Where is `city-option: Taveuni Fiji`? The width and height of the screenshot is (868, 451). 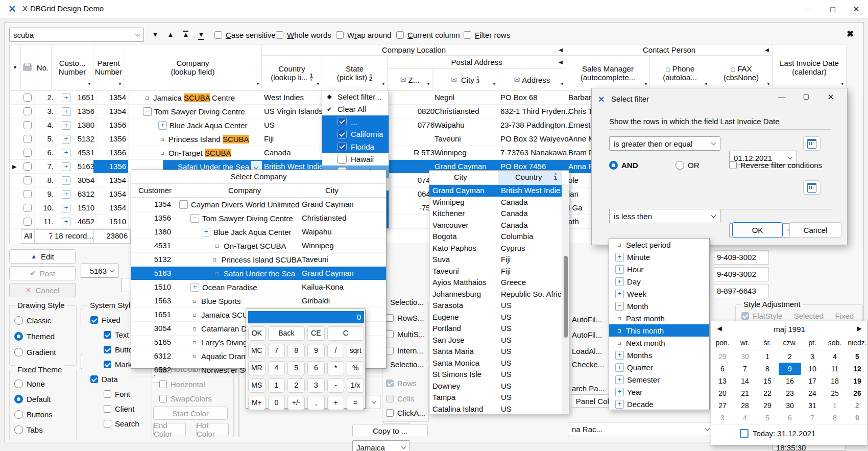
city-option: Taveuni Fiji is located at coordinates (499, 272).